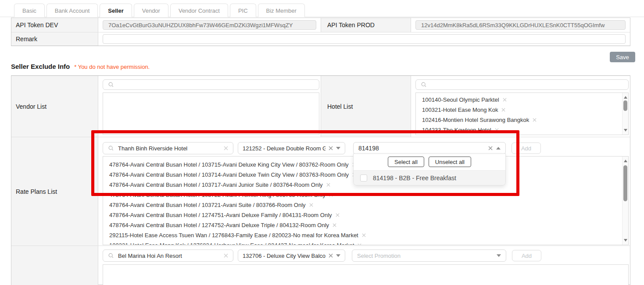 The image size is (644, 285). Describe the element at coordinates (425, 256) in the screenshot. I see `promotion-select-placeholder: Select Promotion` at that location.